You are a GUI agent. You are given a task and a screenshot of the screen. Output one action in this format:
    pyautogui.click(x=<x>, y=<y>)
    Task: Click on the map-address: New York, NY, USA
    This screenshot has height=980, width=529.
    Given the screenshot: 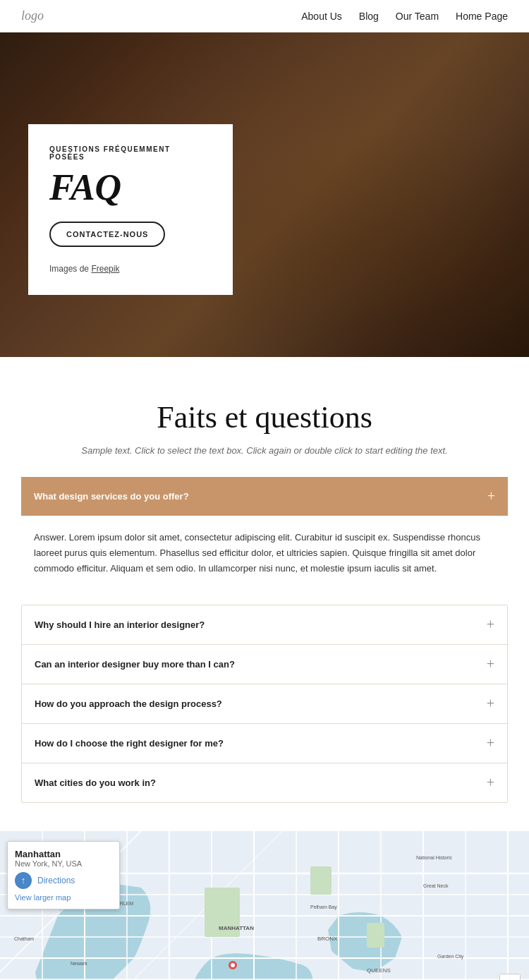 What is the action you would take?
    pyautogui.click(x=62, y=864)
    